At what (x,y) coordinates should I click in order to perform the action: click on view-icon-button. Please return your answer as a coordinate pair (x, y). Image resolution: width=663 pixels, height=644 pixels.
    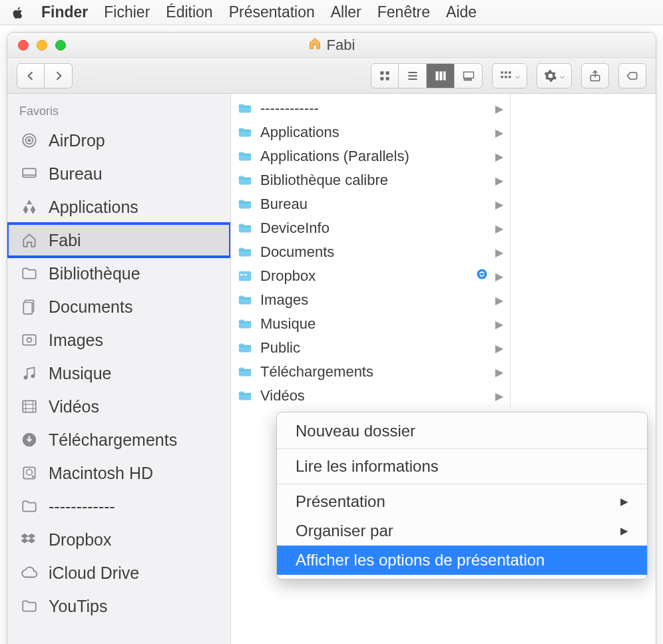
    Looking at the image, I should click on (385, 76).